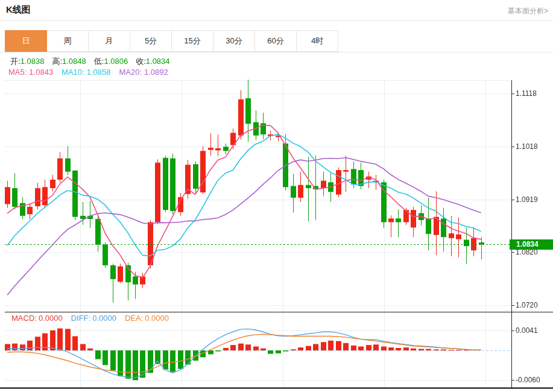 Image resolution: width=553 pixels, height=392 pixels. What do you see at coordinates (156, 72) in the screenshot?
I see `ma20-value: 1.0892` at bounding box center [156, 72].